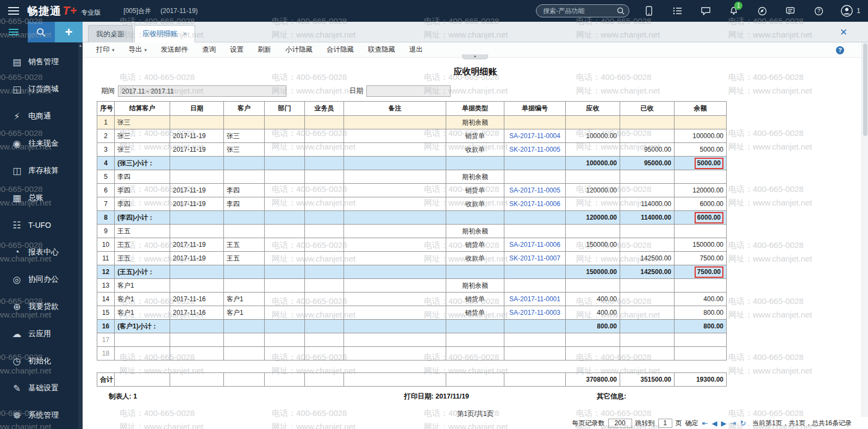 This screenshot has width=868, height=429. I want to click on next-page-icon: ▶, so click(723, 423).